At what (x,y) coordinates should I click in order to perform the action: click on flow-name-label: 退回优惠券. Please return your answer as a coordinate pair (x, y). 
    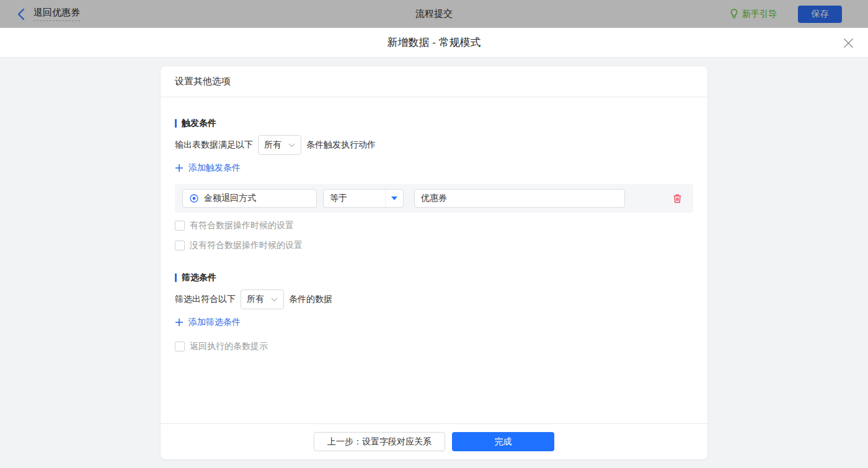
    Looking at the image, I should click on (57, 14).